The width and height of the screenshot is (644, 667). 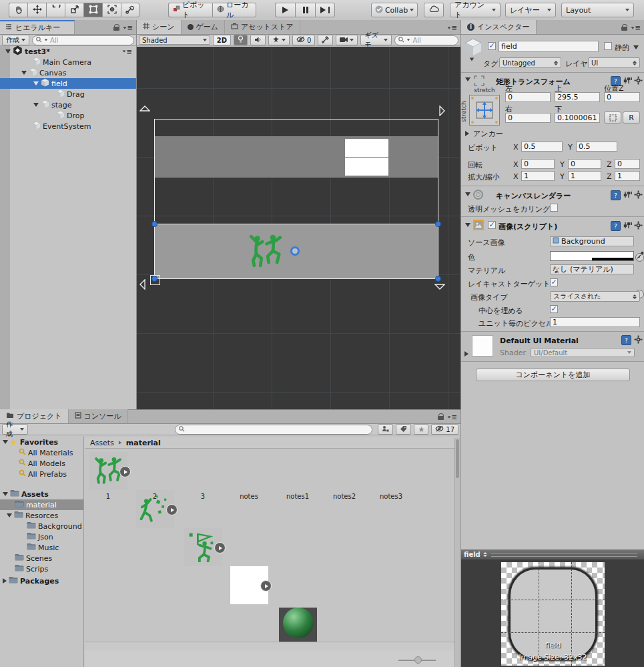 I want to click on tab-scene: シーン, so click(x=159, y=27).